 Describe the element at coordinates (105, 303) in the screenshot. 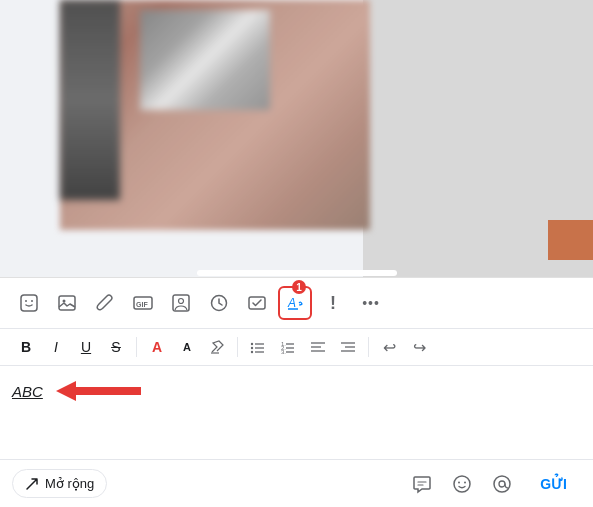

I see `attach-button` at that location.